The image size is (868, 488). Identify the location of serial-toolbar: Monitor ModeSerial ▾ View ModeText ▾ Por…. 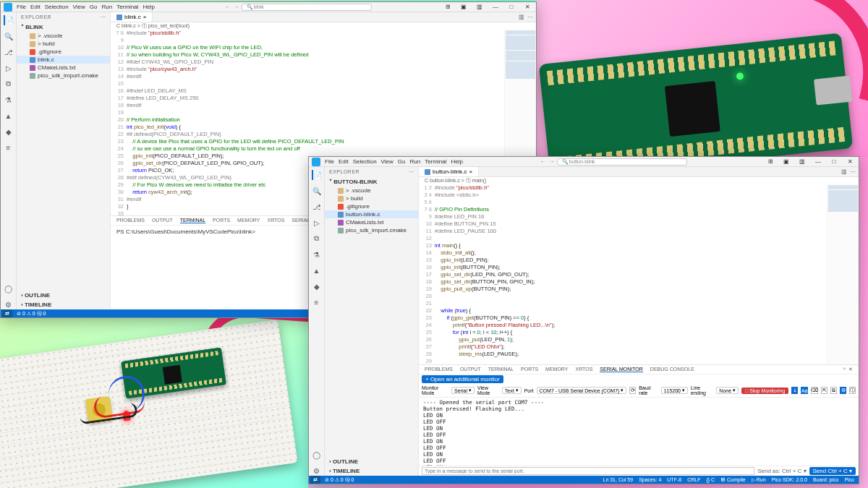
(639, 390).